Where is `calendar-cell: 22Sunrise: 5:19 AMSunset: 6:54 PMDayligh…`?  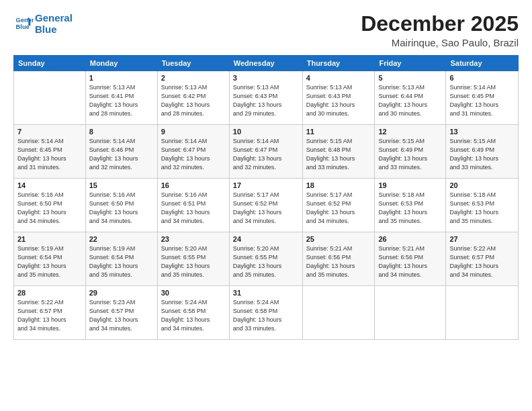 calendar-cell: 22Sunrise: 5:19 AMSunset: 6:54 PMDayligh… is located at coordinates (121, 259).